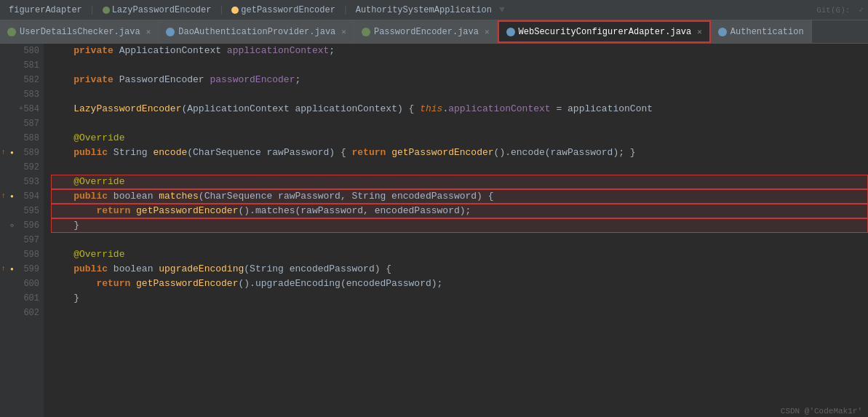 This screenshot has width=868, height=417. I want to click on line-num-581: 581, so click(22, 65).